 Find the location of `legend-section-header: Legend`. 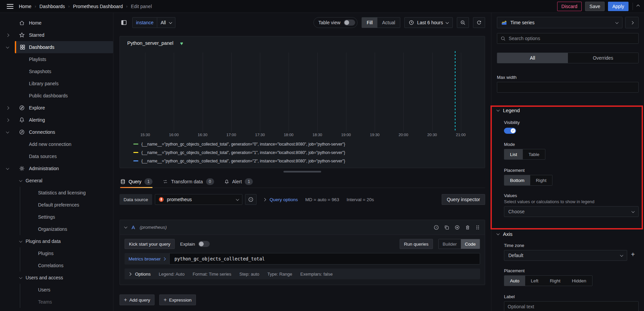

legend-section-header: Legend is located at coordinates (568, 111).